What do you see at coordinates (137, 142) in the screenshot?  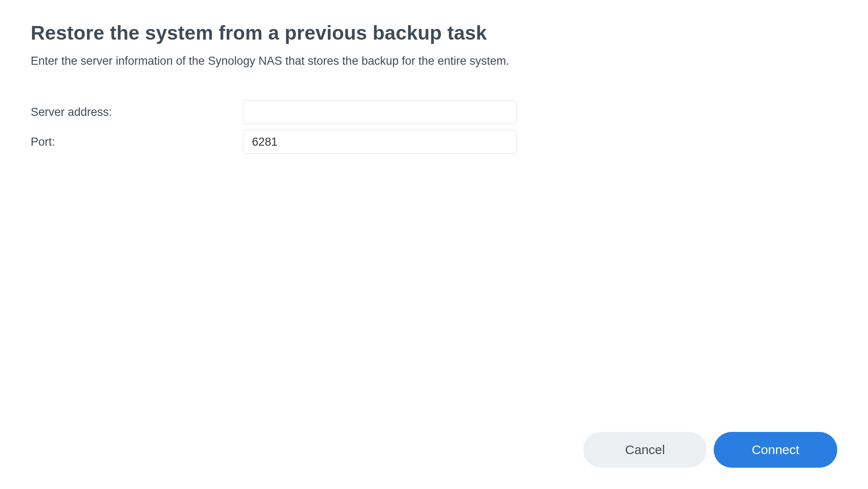 I see `port-label: Port:` at bounding box center [137, 142].